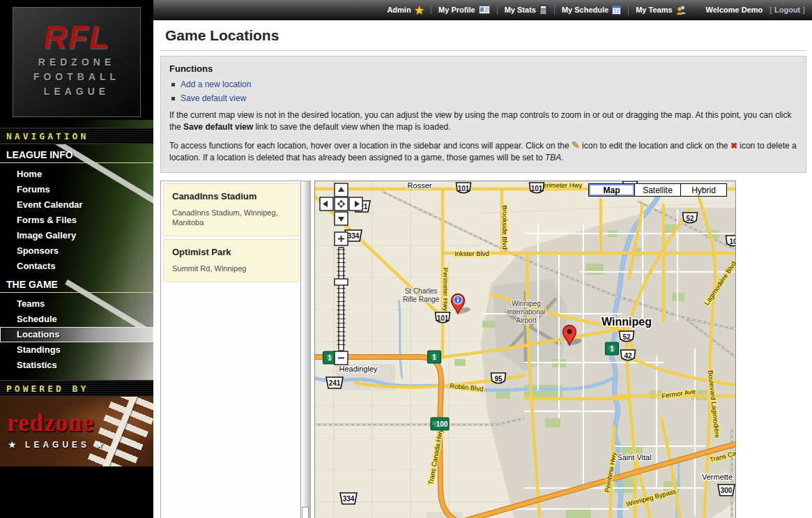 This screenshot has width=812, height=518. Describe the element at coordinates (335, 383) in the screenshot. I see `highway-shield-241: 241` at that location.